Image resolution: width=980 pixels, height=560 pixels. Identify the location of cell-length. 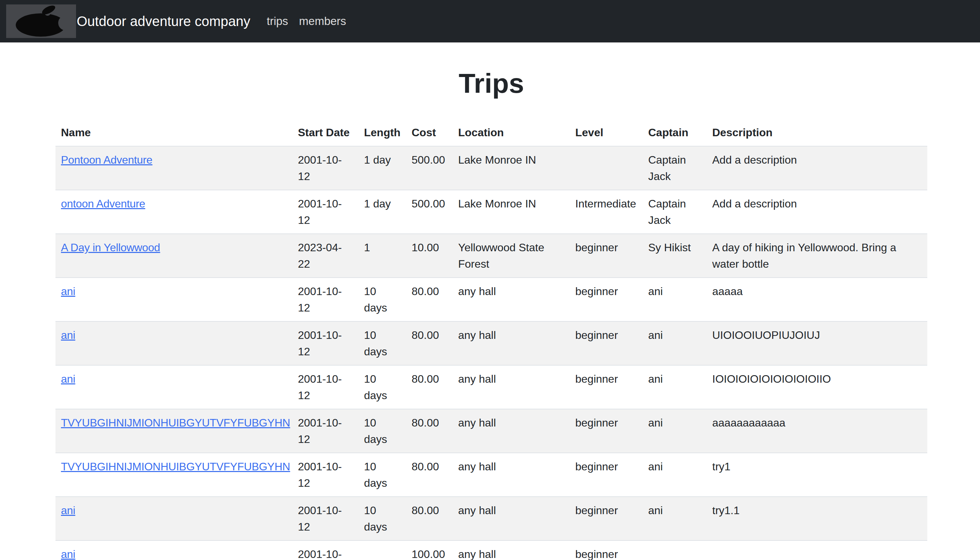
(382, 550).